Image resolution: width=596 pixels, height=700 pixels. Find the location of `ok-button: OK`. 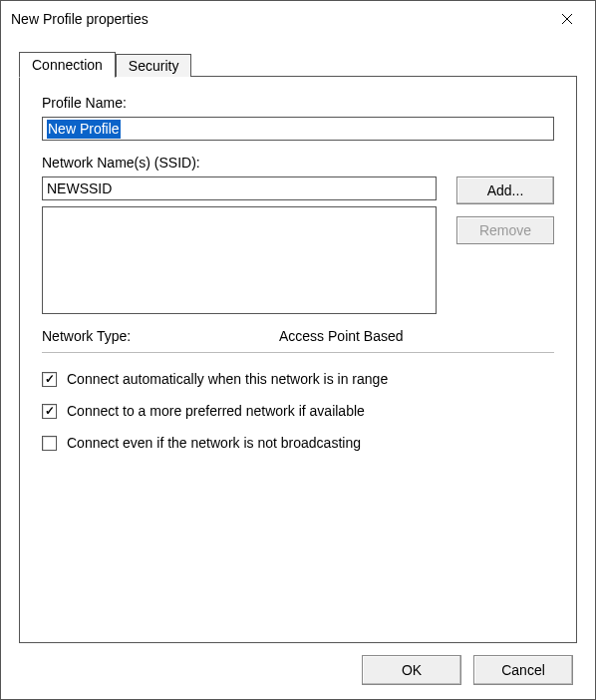

ok-button: OK is located at coordinates (412, 670).